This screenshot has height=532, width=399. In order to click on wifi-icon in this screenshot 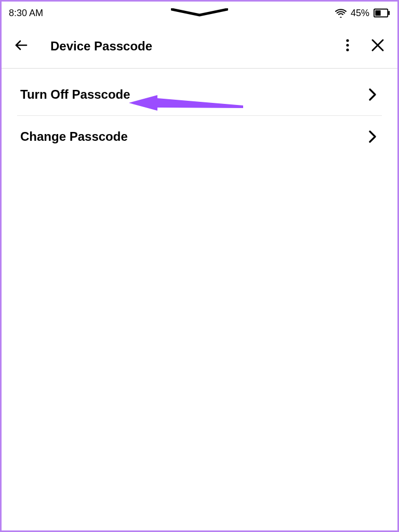, I will do `click(341, 13)`.